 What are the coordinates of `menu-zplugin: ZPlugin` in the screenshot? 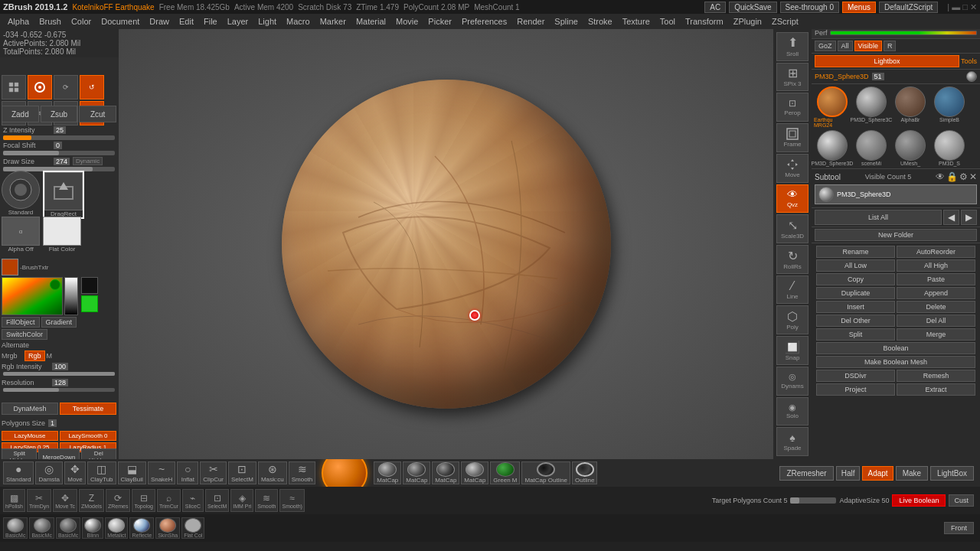 It's located at (747, 21).